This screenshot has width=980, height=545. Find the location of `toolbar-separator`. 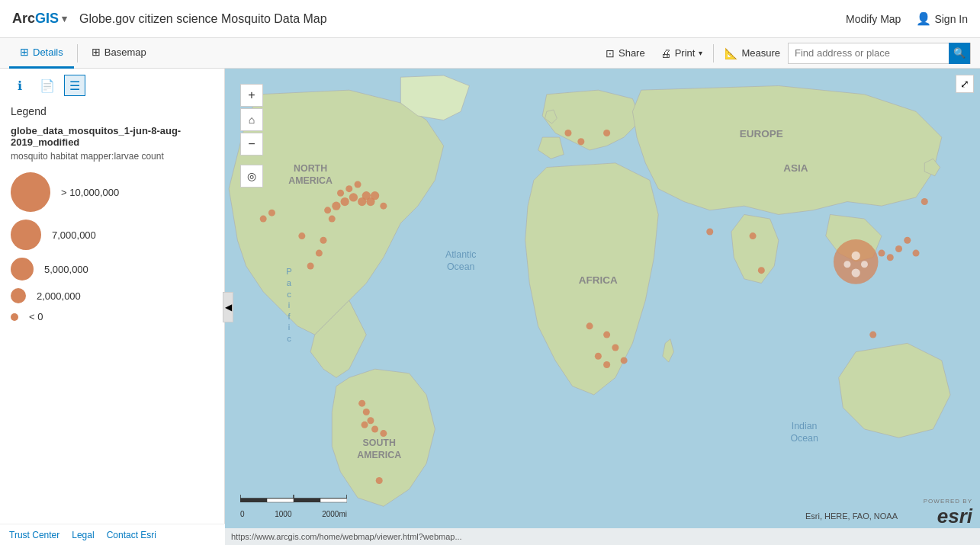

toolbar-separator is located at coordinates (714, 53).